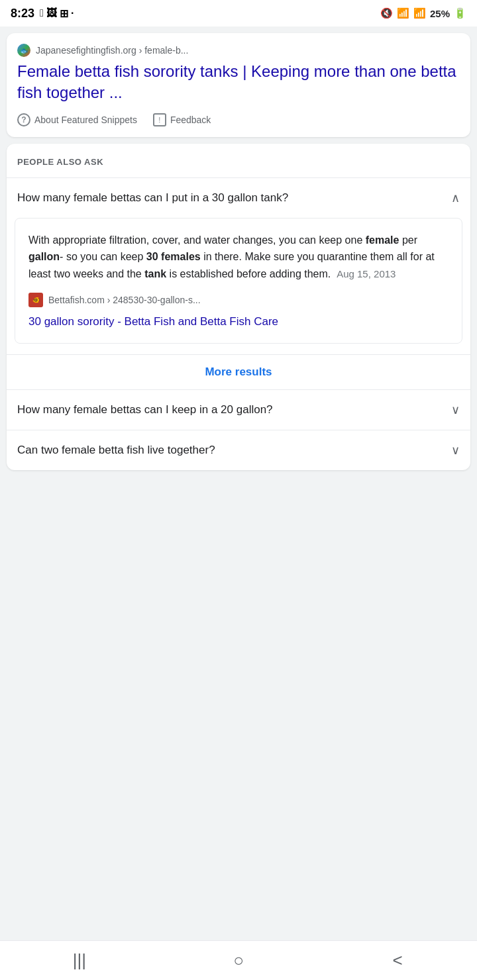 The image size is (477, 980). I want to click on status-notification-icons:  🖼 ⊞ ·, so click(57, 13).